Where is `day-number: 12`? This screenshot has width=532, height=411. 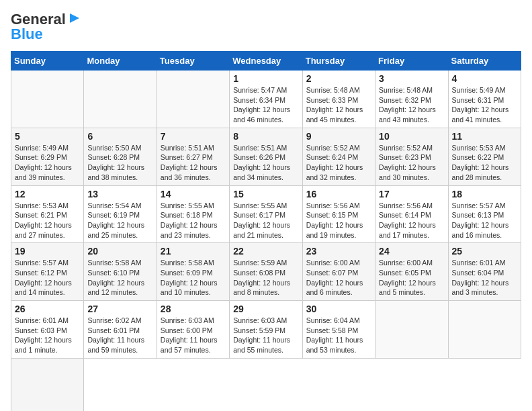 day-number: 12 is located at coordinates (47, 194).